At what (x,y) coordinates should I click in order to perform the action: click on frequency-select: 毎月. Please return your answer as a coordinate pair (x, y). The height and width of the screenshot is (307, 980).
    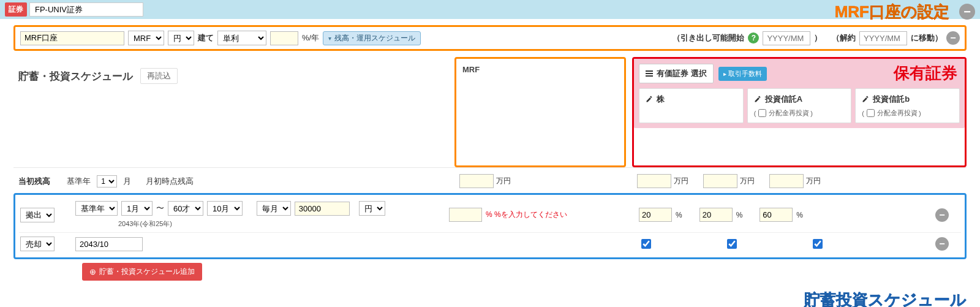
    Looking at the image, I should click on (274, 208).